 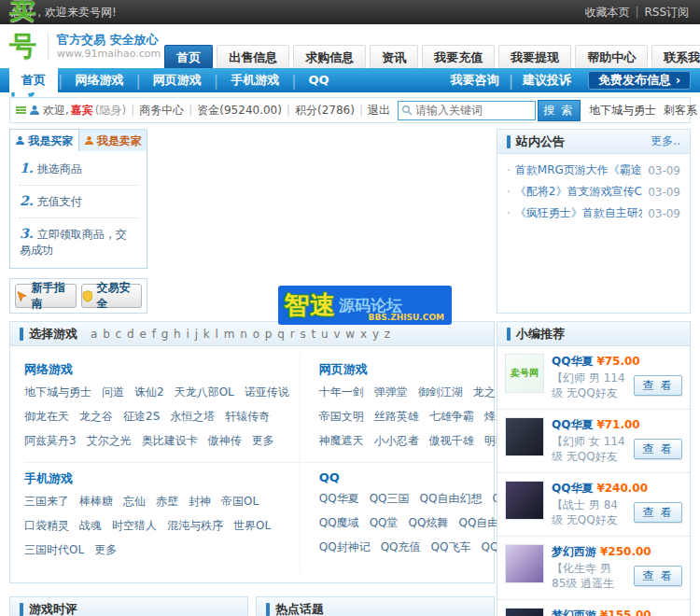 What do you see at coordinates (579, 213) in the screenshot?
I see `announcement-link: 《疯狂勇士》首款自主研发的萌系3D` at bounding box center [579, 213].